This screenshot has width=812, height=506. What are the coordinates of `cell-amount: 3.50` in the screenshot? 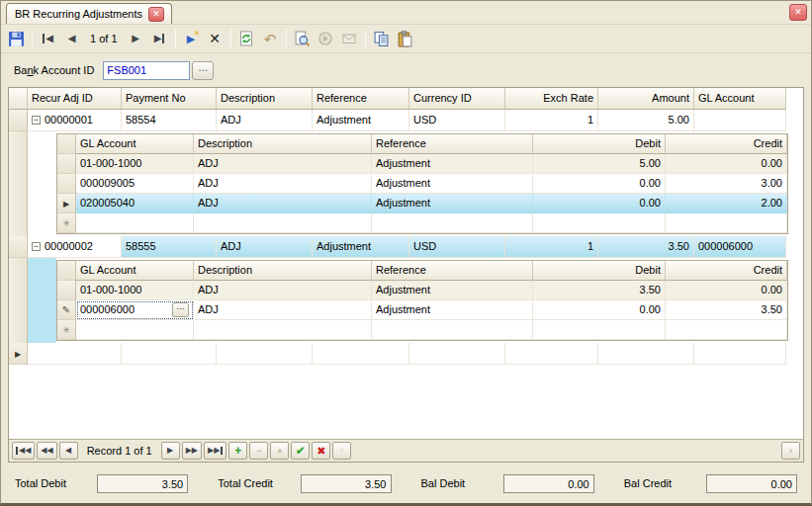 It's located at (647, 247).